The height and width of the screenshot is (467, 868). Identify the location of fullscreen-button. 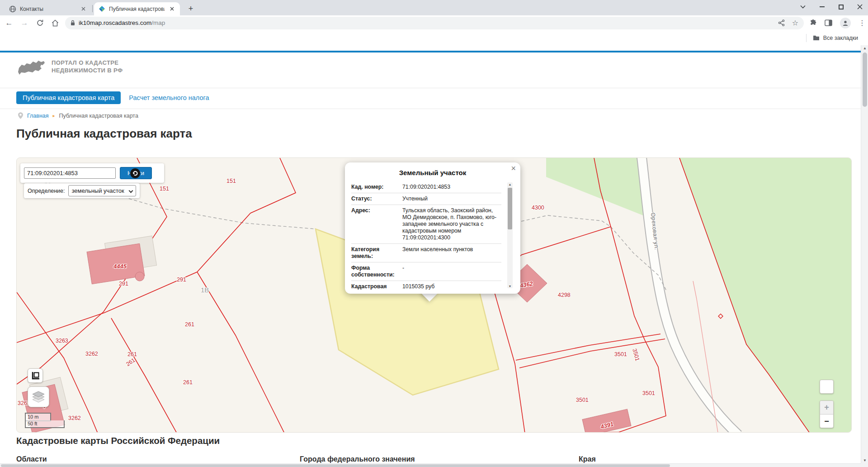
(826, 386).